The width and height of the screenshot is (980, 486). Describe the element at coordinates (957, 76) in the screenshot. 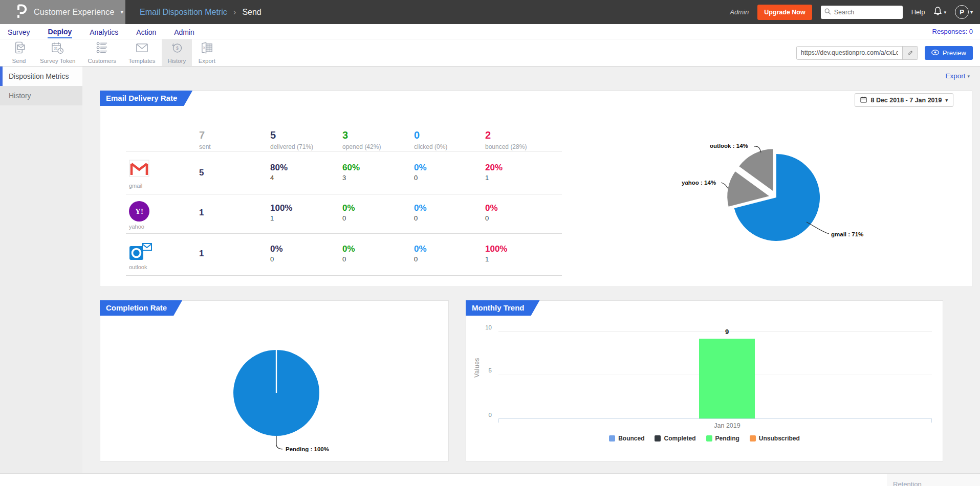

I see `export-dropdown: Export ▾` at that location.